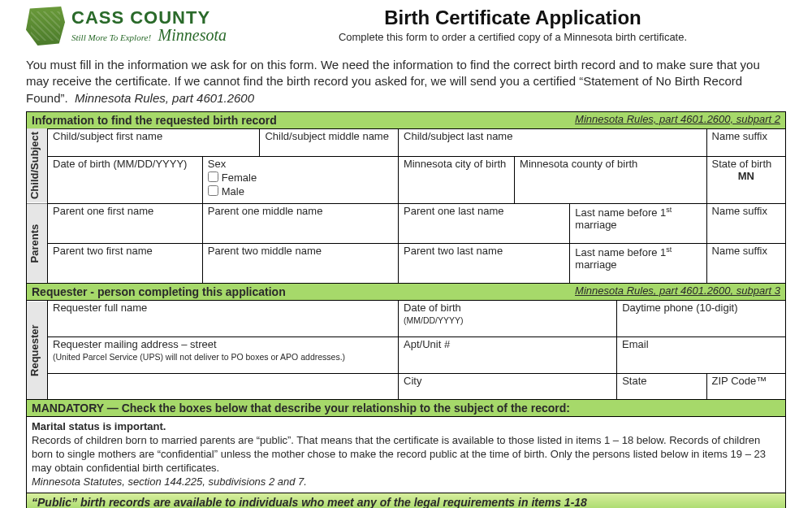 Image resolution: width=812 pixels, height=508 pixels. Describe the element at coordinates (213, 190) in the screenshot. I see `sex-male-checkbox` at that location.